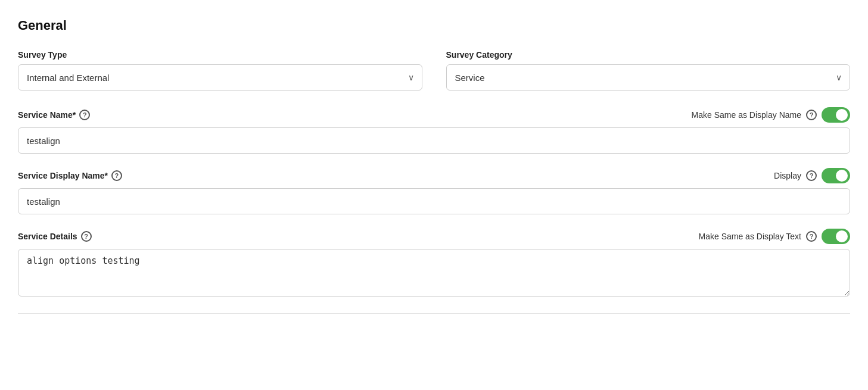 This screenshot has height=390, width=868. What do you see at coordinates (836, 115) in the screenshot?
I see `service-name-toggle-slider` at bounding box center [836, 115].